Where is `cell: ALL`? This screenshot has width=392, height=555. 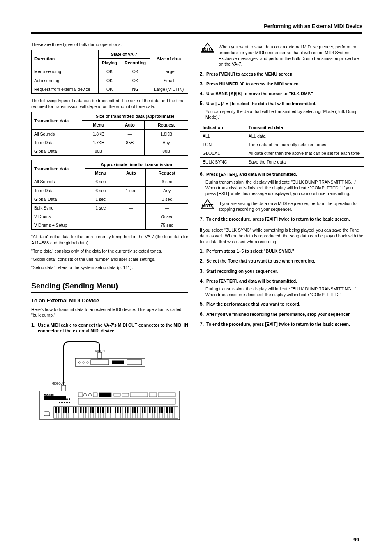
cell: ALL is located at coordinates (223, 136).